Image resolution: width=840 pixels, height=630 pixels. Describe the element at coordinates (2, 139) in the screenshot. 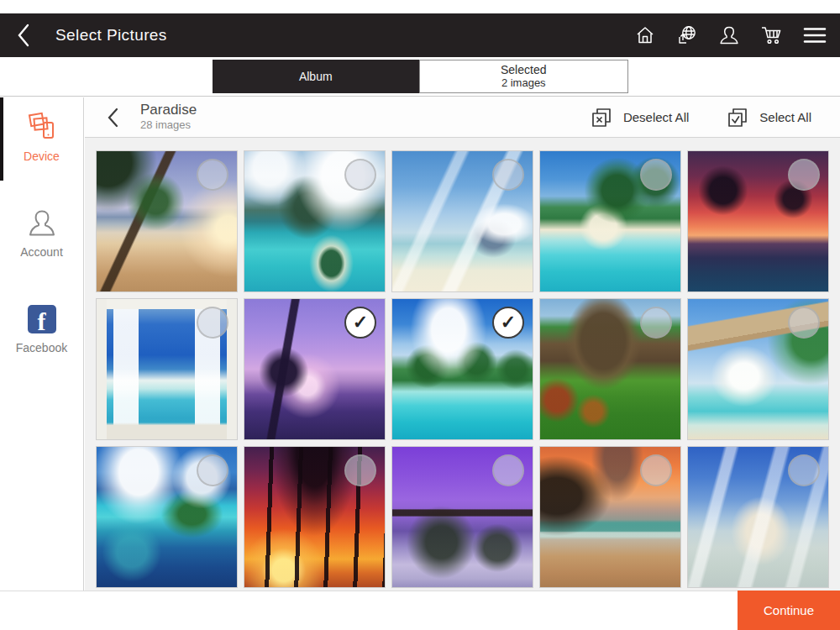

I see `active-item-indicator` at that location.